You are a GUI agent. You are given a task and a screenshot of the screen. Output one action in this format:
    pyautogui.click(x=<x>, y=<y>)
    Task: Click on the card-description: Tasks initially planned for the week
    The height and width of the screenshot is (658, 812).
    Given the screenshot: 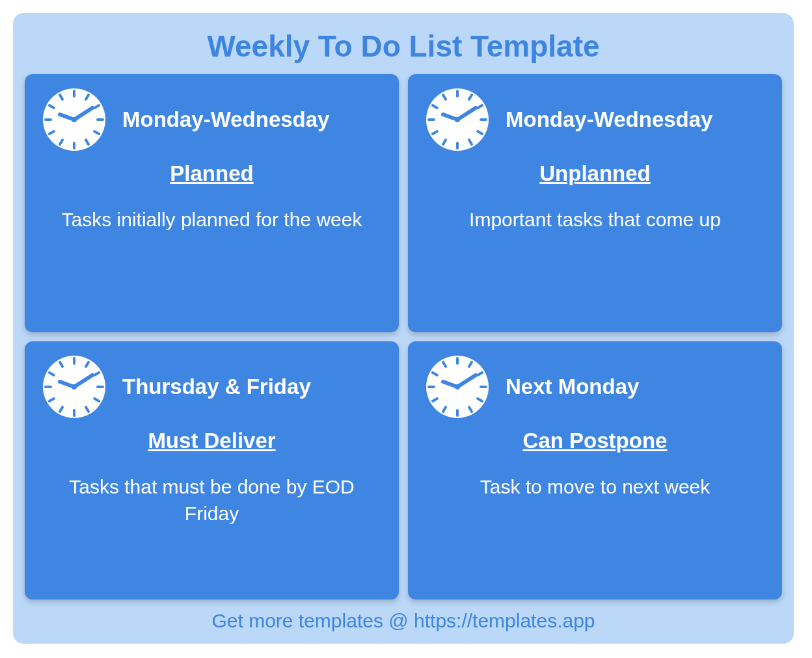 What is the action you would take?
    pyautogui.click(x=212, y=220)
    